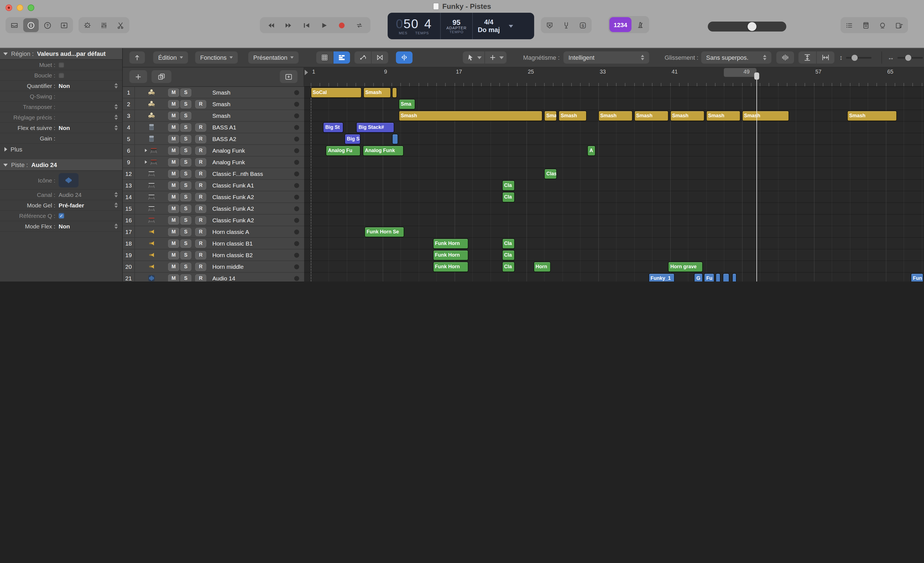  What do you see at coordinates (216, 58) in the screenshot?
I see `functions-menu: Fonctions` at bounding box center [216, 58].